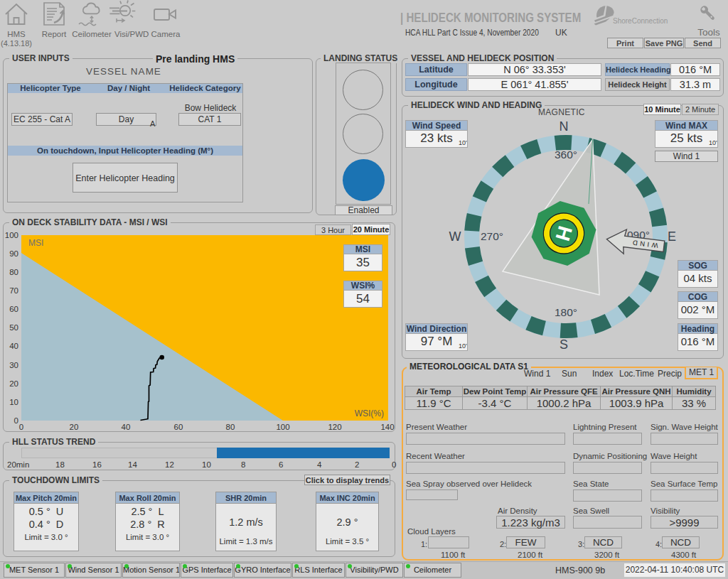 The image size is (728, 579). What do you see at coordinates (14, 254) in the screenshot?
I see `svg-text: 90` at bounding box center [14, 254].